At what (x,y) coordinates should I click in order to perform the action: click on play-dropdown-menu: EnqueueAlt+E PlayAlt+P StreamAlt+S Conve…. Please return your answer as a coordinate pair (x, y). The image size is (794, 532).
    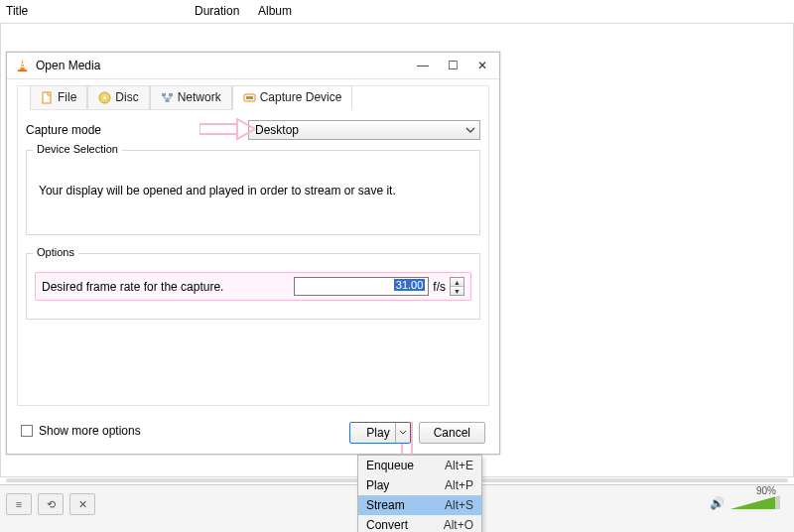
    Looking at the image, I should click on (420, 493).